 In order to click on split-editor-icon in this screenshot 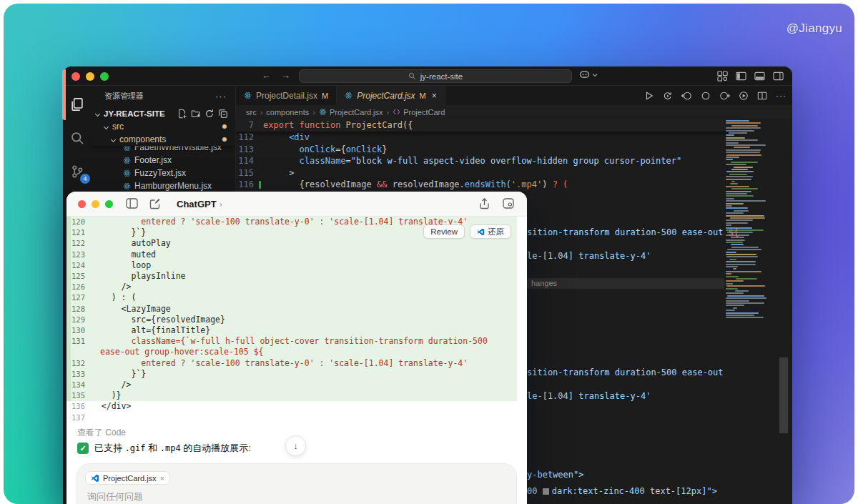, I will do `click(762, 96)`.